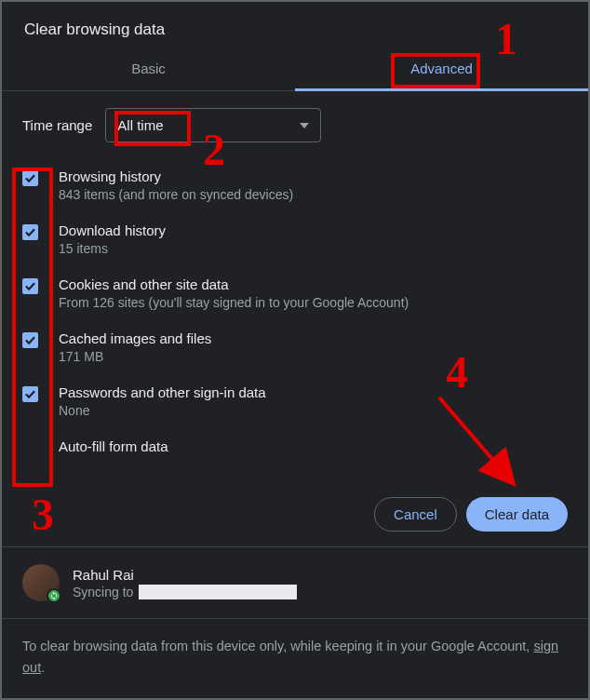 The height and width of the screenshot is (700, 590). Describe the element at coordinates (218, 592) in the screenshot. I see `redacted-email` at that location.